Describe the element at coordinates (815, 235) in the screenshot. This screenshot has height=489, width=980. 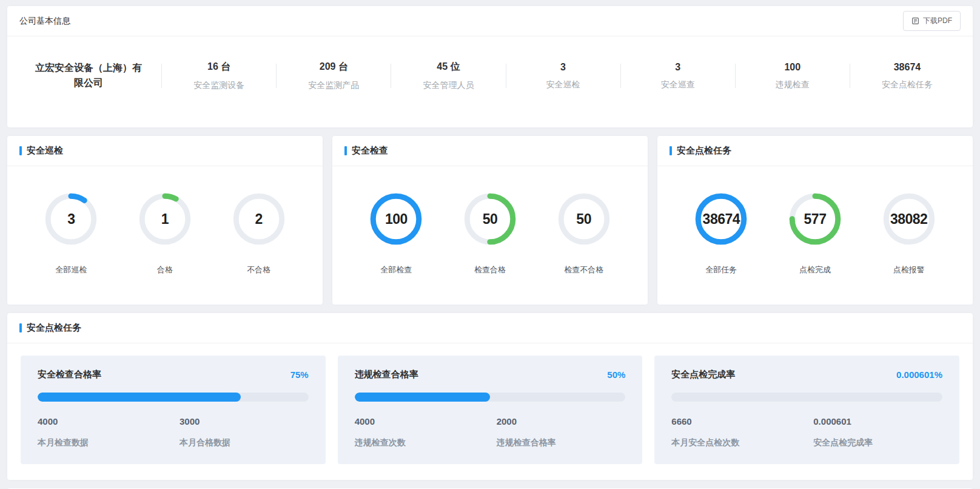
I see `ring-card-body: 38674全部任务577点检完成38082点检报警` at that location.